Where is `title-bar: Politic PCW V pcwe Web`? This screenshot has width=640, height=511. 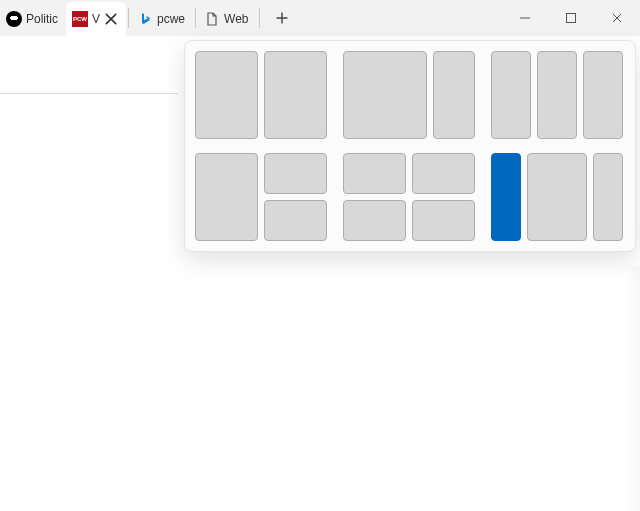
title-bar: Politic PCW V pcwe Web is located at coordinates (320, 18).